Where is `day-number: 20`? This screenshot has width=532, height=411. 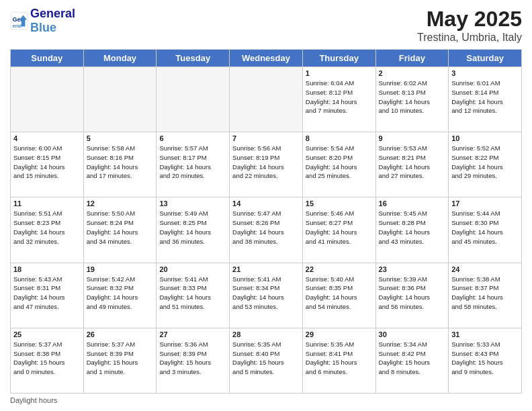 day-number: 20 is located at coordinates (193, 269).